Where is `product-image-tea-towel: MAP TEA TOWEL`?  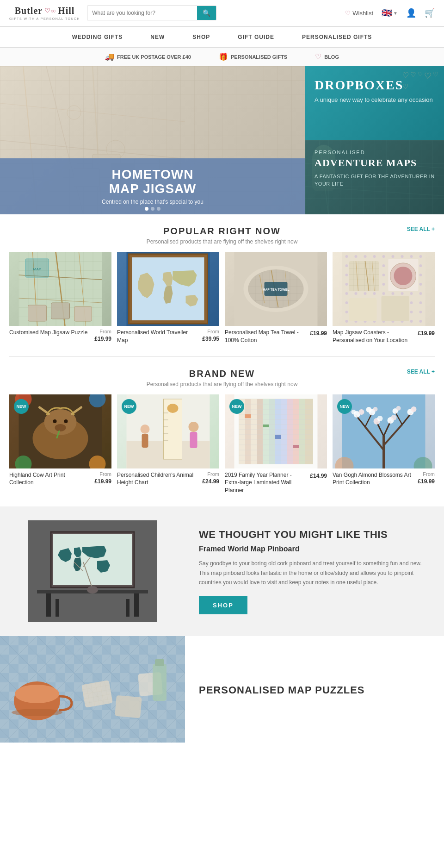 product-image-tea-towel: MAP TEA TOWEL is located at coordinates (276, 289).